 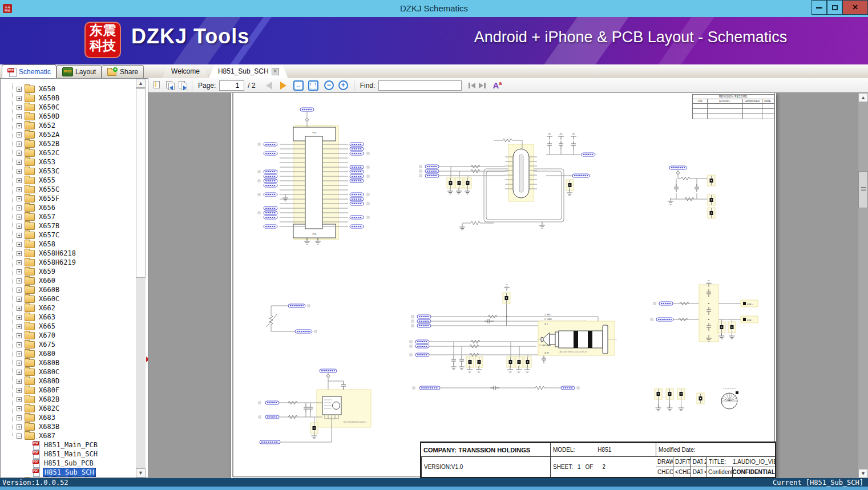 What do you see at coordinates (68, 299) in the screenshot?
I see `tree-item-x660c: +X660C` at bounding box center [68, 299].